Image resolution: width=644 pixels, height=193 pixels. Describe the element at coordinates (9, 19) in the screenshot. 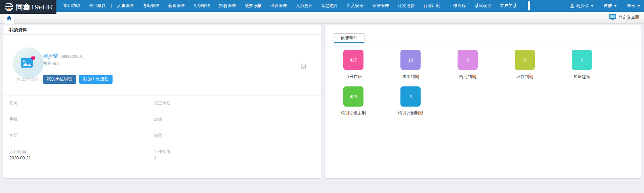

I see `home-icon` at that location.